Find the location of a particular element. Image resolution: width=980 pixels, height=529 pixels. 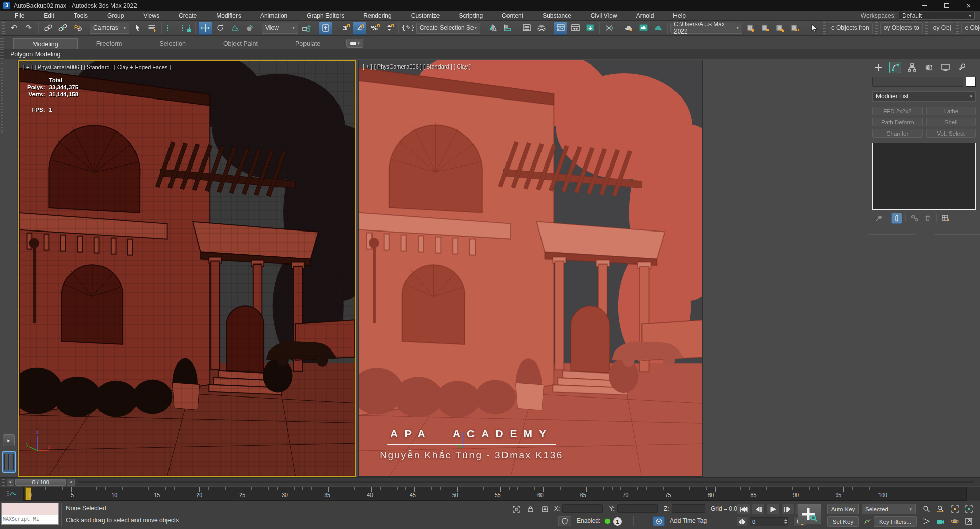

menu-item: Substance is located at coordinates (557, 16).